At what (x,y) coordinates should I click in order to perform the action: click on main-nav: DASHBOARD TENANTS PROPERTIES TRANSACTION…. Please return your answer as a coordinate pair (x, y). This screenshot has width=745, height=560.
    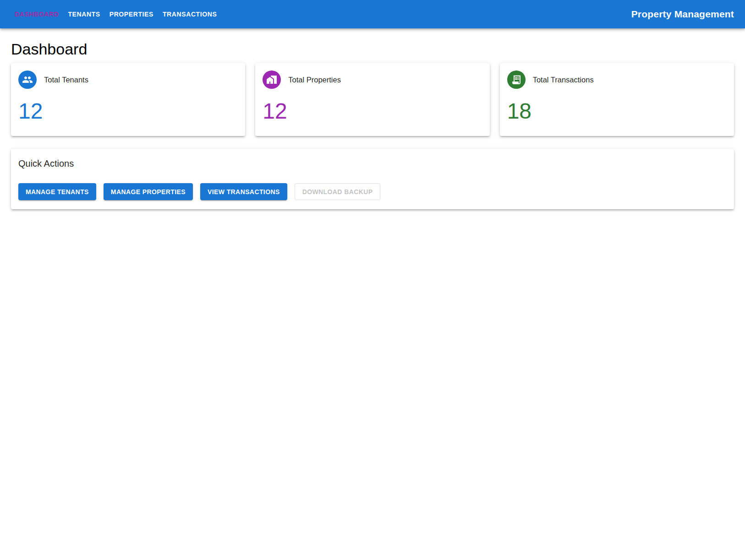
    Looking at the image, I should click on (115, 14).